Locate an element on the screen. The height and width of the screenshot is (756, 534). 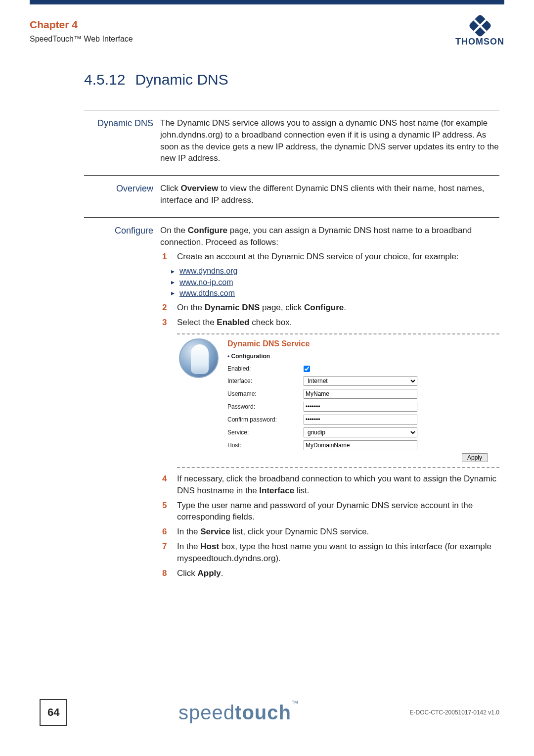
step-text: Create an account at the Dynamic DNS ser… is located at coordinates (338, 257).